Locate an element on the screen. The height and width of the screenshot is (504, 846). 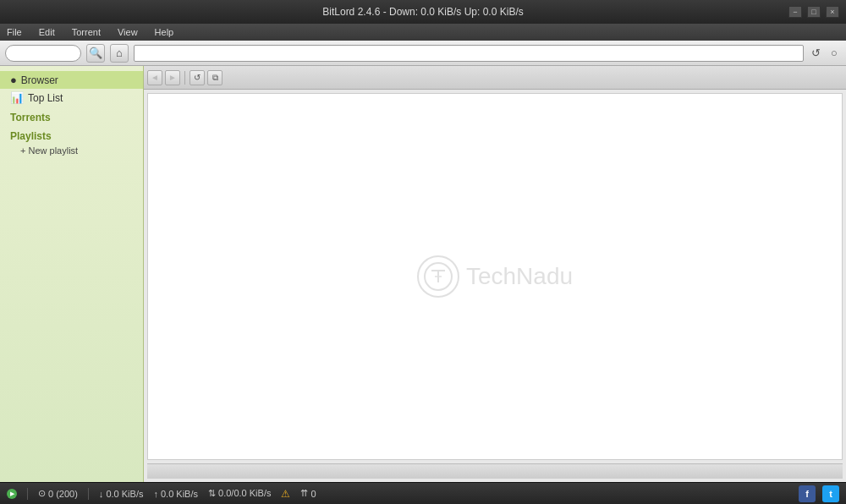
watermark-logo-circle is located at coordinates (438, 277).